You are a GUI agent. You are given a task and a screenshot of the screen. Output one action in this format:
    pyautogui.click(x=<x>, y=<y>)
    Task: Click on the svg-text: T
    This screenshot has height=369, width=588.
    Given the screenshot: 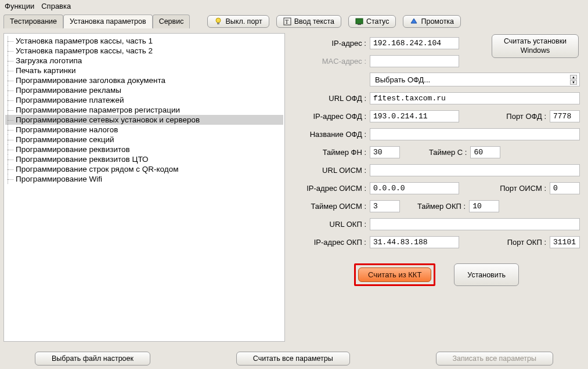 What is the action you would take?
    pyautogui.click(x=287, y=22)
    